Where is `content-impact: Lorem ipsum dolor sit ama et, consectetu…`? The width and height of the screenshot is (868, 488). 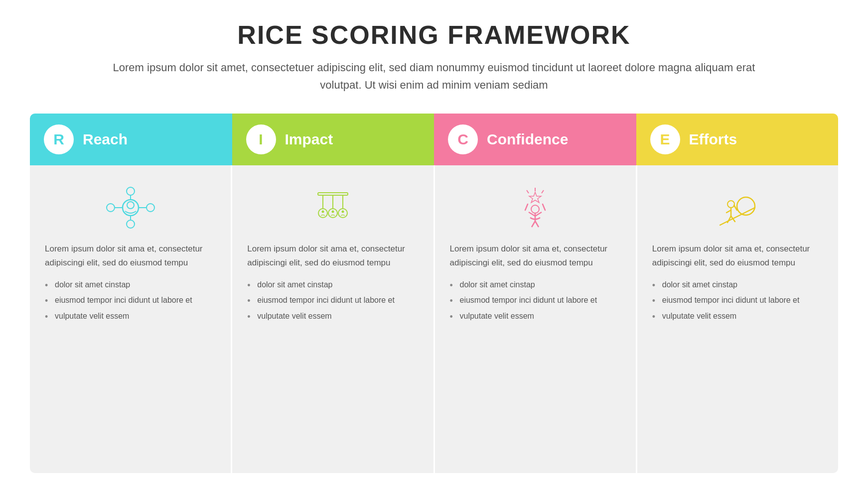
content-impact: Lorem ipsum dolor sit ama et, consectetu… is located at coordinates (333, 319).